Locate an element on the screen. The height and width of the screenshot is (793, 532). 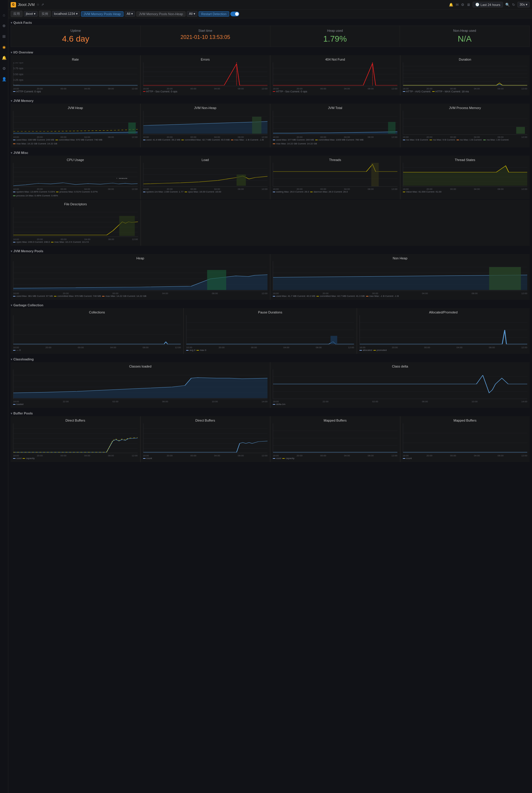
direct-buffers-cap-svg is located at coordinates (75, 438).